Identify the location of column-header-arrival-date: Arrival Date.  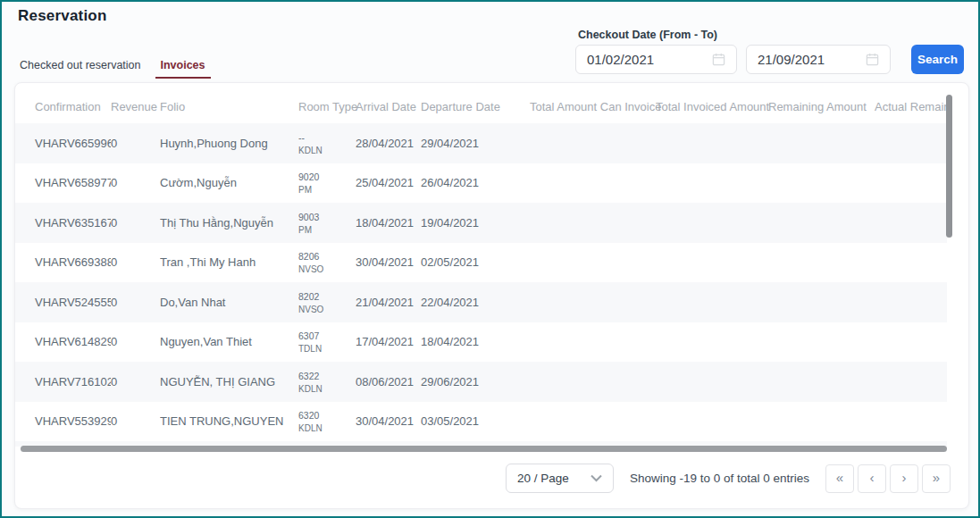
(388, 104).